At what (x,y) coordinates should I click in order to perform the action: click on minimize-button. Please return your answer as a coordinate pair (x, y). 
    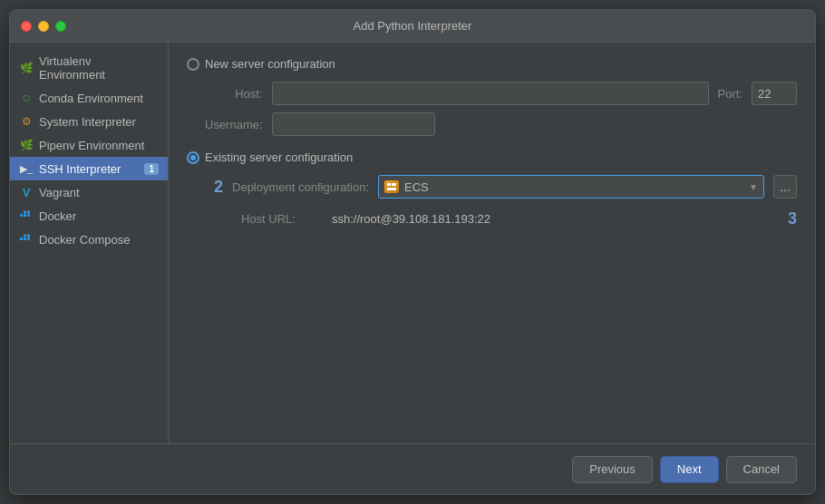
    Looking at the image, I should click on (44, 26).